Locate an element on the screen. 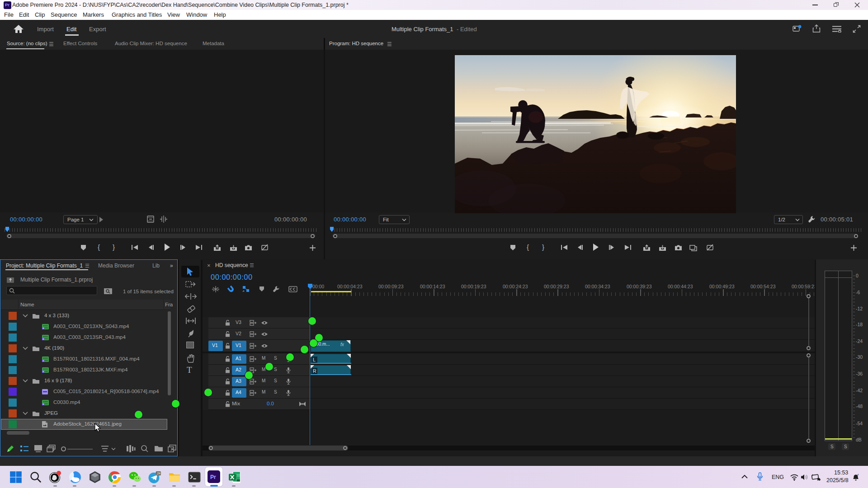 This screenshot has height=488, width=868. svg-text: .24 is located at coordinates (159, 474).